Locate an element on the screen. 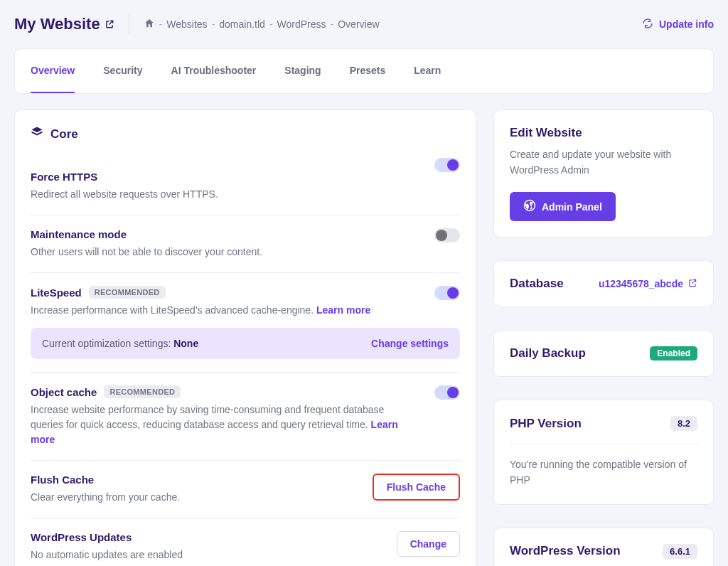 Image resolution: width=728 pixels, height=566 pixels. admin-panel-button: Admin Panel is located at coordinates (563, 206).